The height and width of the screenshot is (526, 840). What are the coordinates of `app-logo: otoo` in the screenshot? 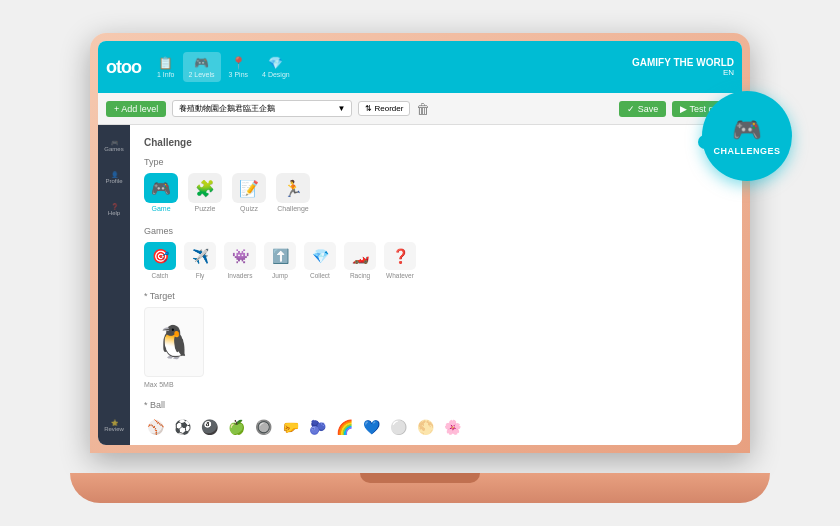 It's located at (124, 68).